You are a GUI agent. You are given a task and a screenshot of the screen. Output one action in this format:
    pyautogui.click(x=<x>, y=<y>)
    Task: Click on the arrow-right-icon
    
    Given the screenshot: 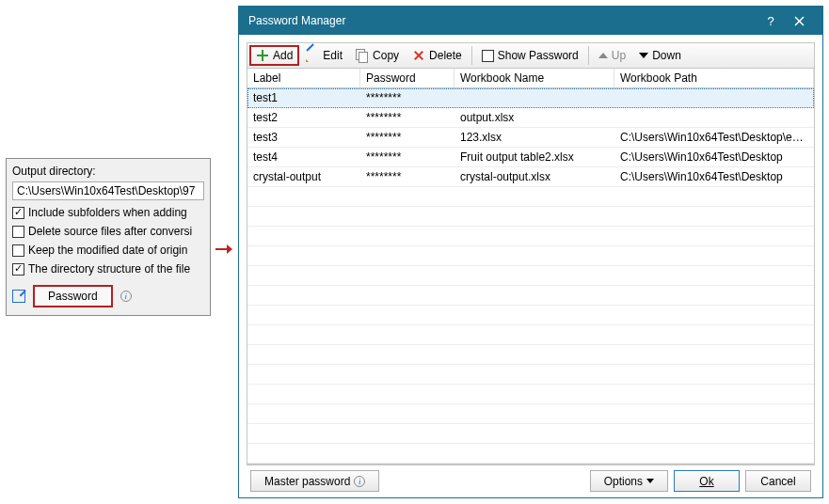 What is the action you would take?
    pyautogui.click(x=224, y=249)
    